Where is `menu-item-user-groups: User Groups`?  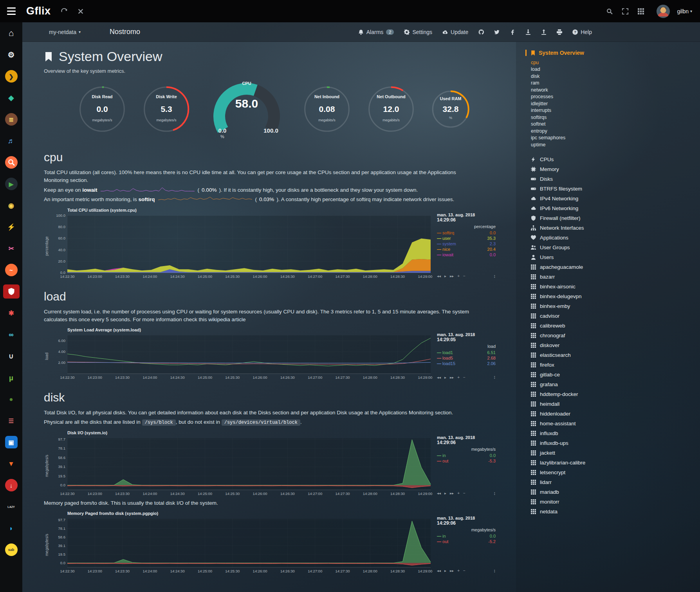 menu-item-user-groups: User Groups is located at coordinates (613, 247).